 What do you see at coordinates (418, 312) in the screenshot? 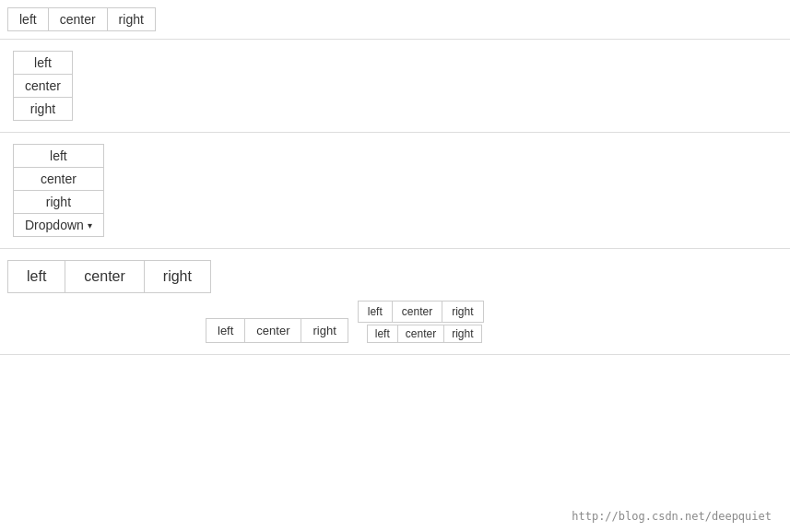
I see `s4s-center-button: center` at bounding box center [418, 312].